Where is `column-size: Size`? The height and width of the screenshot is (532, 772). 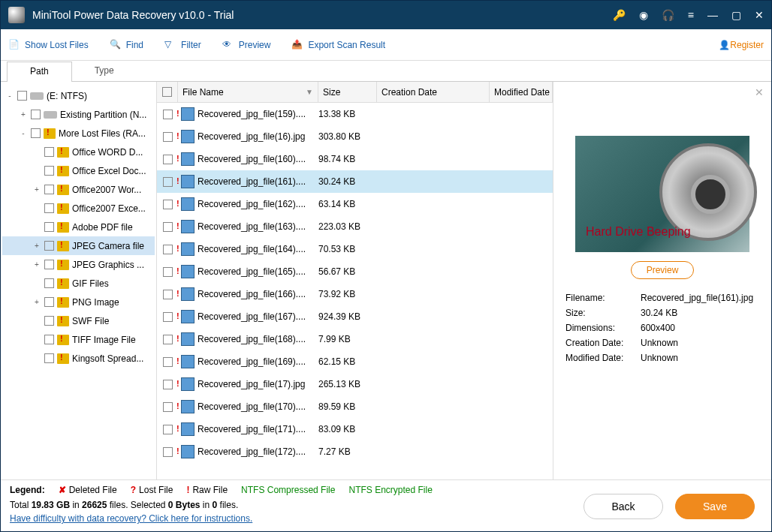
column-size: Size is located at coordinates (348, 92).